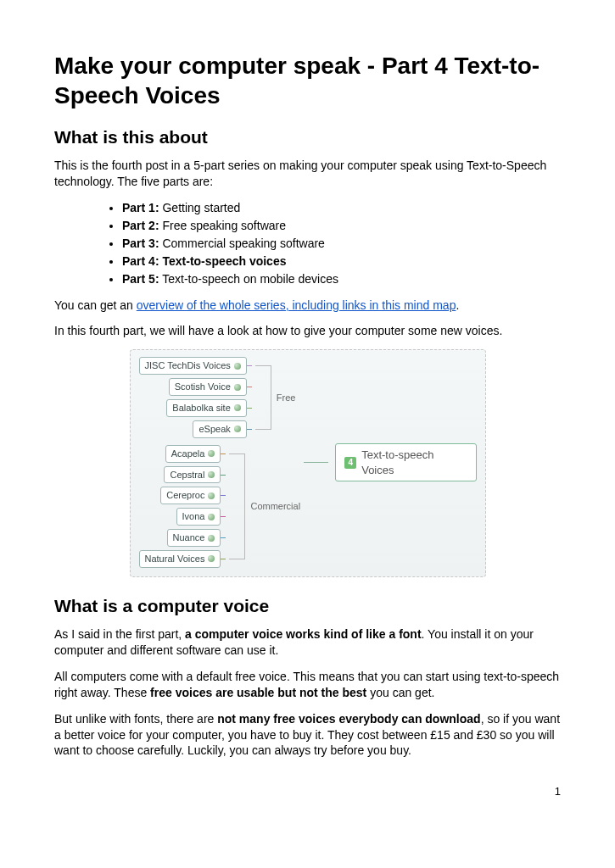  I want to click on intro-paragraph-2: In this fourth part, we will have a look…, so click(307, 331).